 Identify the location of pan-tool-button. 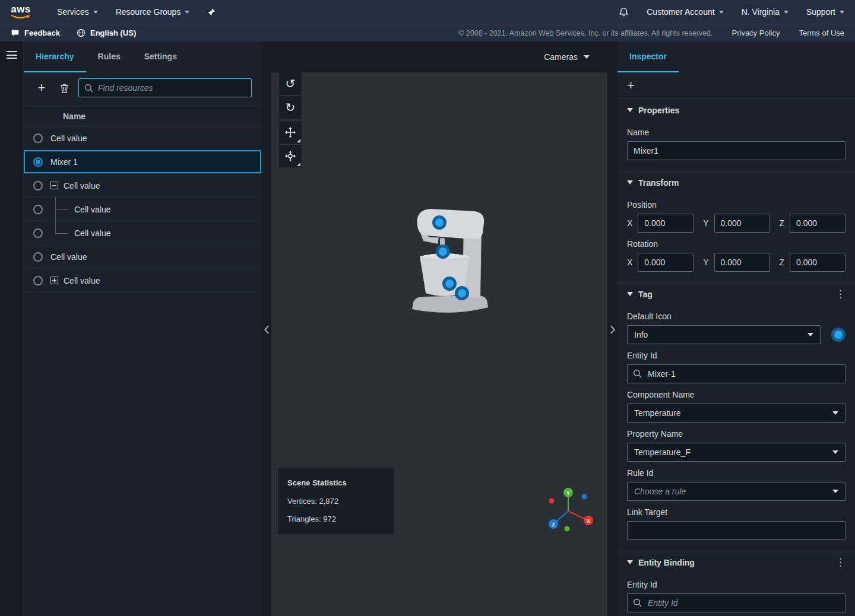
(290, 156).